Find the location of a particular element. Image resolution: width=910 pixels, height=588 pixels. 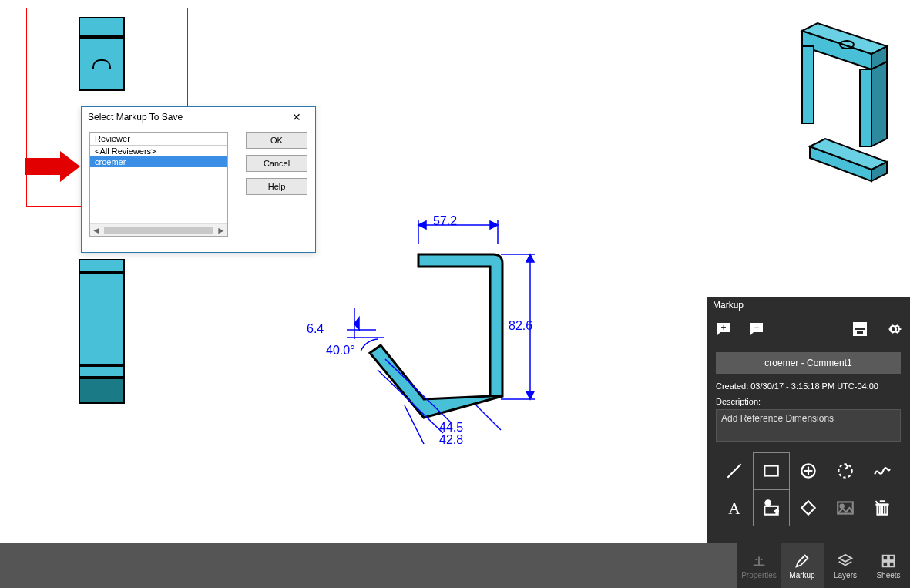

markup-panel-title: Markup is located at coordinates (808, 305).